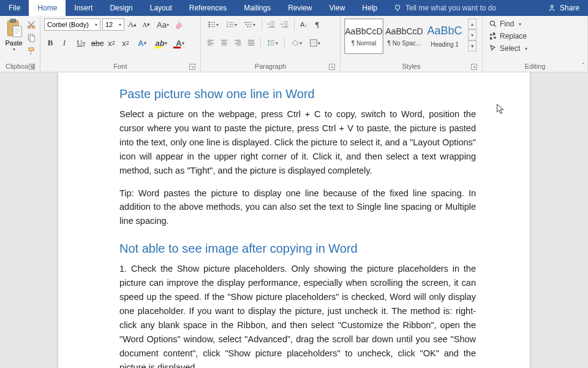 This screenshot has height=368, width=588. Describe the element at coordinates (224, 43) in the screenshot. I see `align-center-button` at that location.